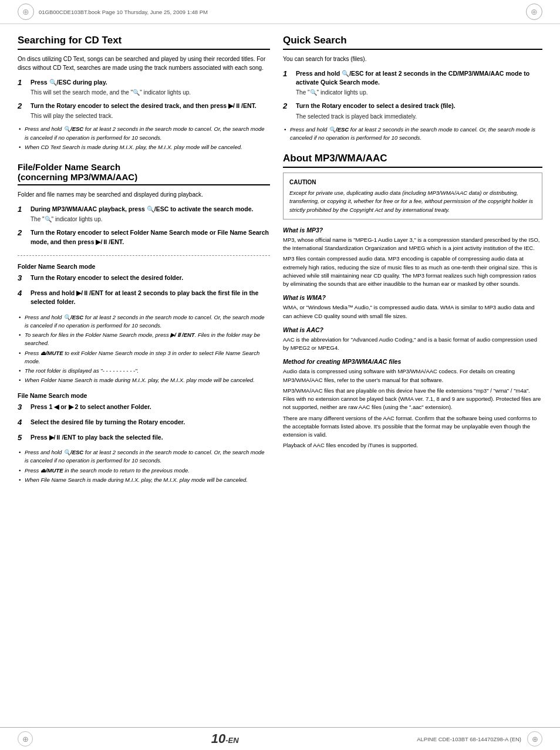 Image resolution: width=560 pixels, height=750 pixels. I want to click on file-name-search-label: File Name Search mode, so click(144, 396).